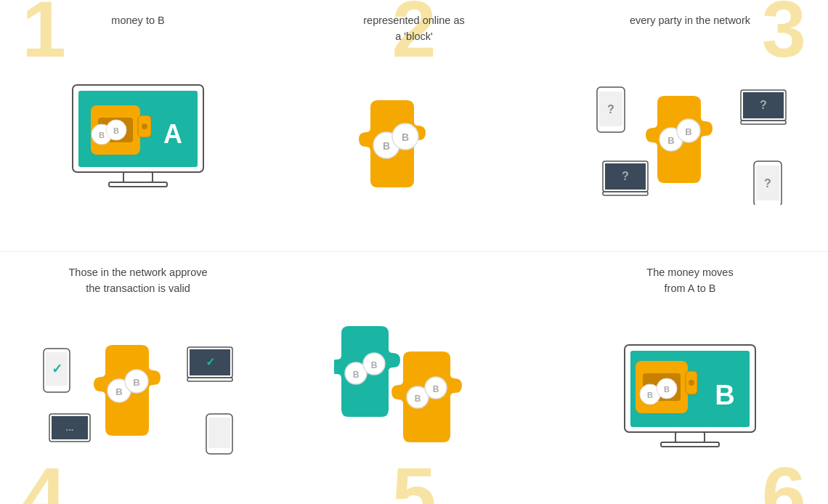  I want to click on step-4-text: Those in the network approvethe transact…, so click(138, 281).